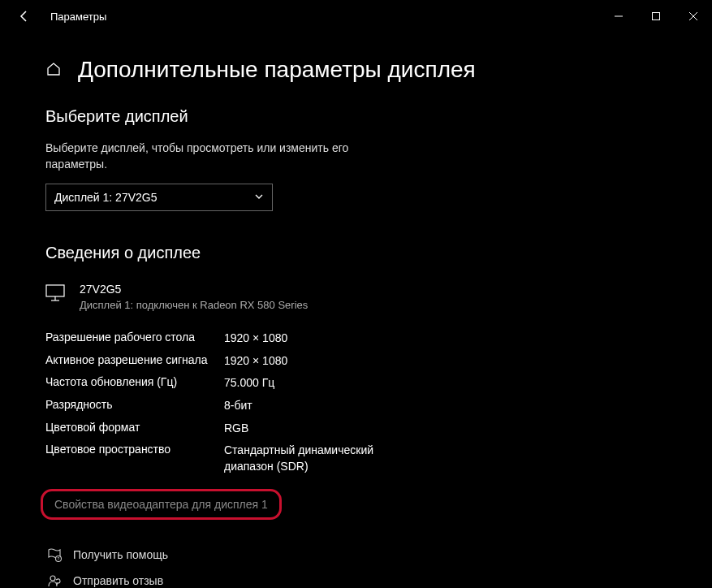 The height and width of the screenshot is (588, 712). Describe the element at coordinates (106, 197) in the screenshot. I see `dropdown-value: Дисплей 1: 27V2G5` at that location.